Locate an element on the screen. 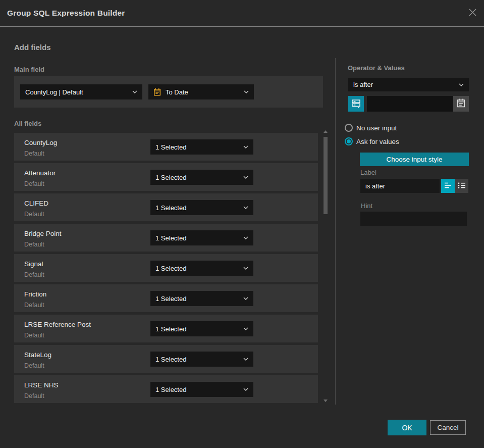 This screenshot has height=448, width=484. scrollbar-thumb is located at coordinates (326, 176).